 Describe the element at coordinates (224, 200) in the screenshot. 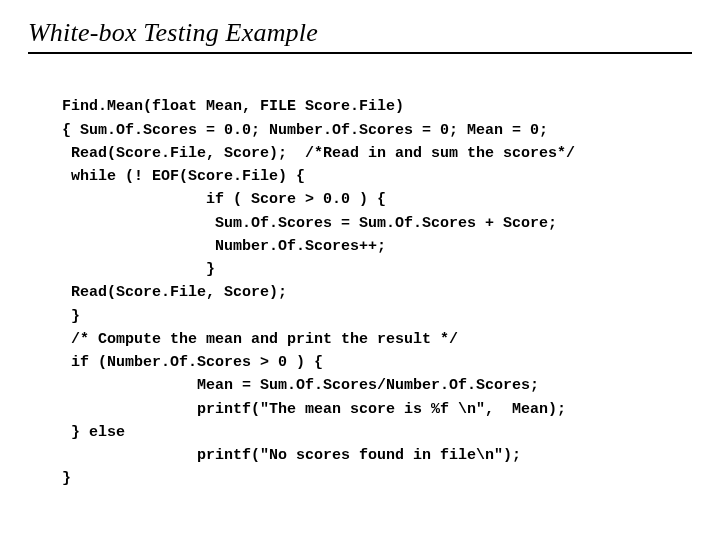

I see `code-line: if ( Score > 0.0 ) {` at that location.